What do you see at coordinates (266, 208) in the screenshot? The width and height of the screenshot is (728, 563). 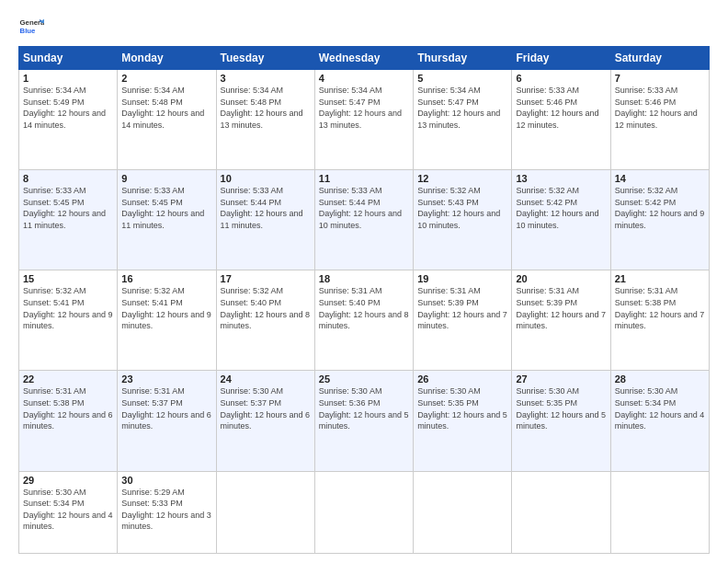 I see `day-info: Sunrise: 5:33 AM Sunset: 5:44 PM Dayligh…` at bounding box center [266, 208].